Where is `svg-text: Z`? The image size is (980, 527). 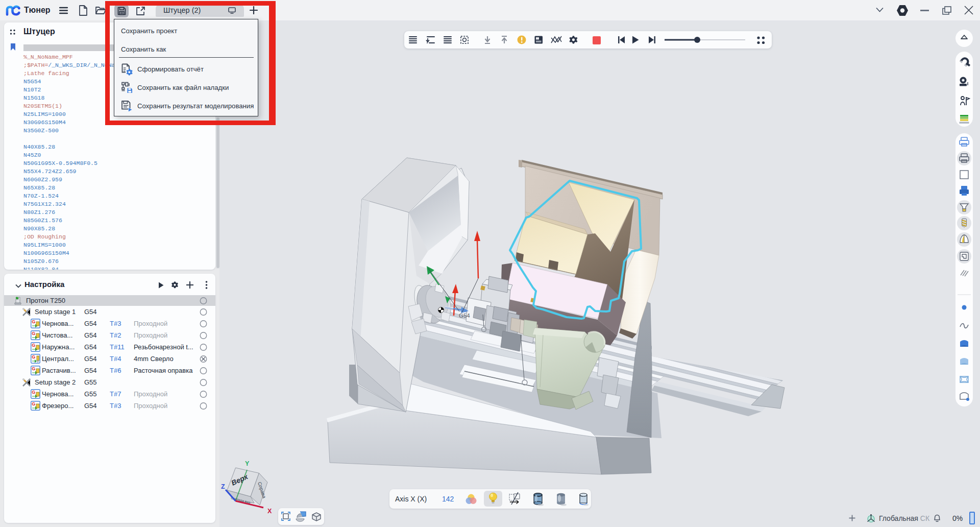 svg-text: Z is located at coordinates (223, 487).